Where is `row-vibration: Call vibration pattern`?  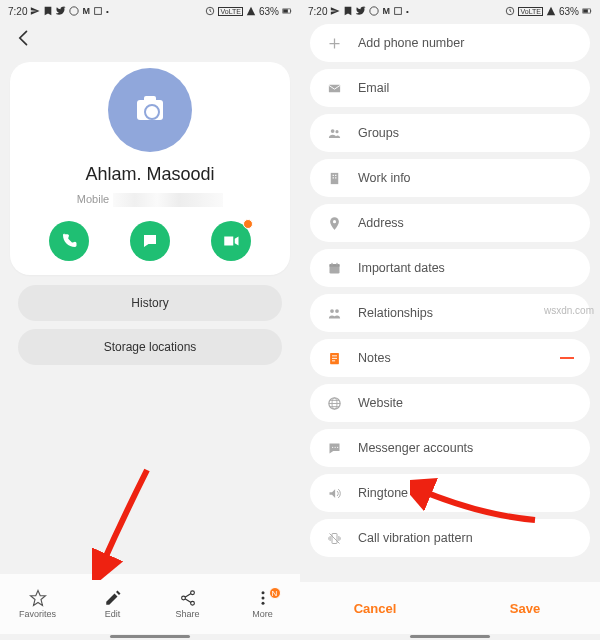
row-vibration: Call vibration pattern is located at coordinates (450, 538).